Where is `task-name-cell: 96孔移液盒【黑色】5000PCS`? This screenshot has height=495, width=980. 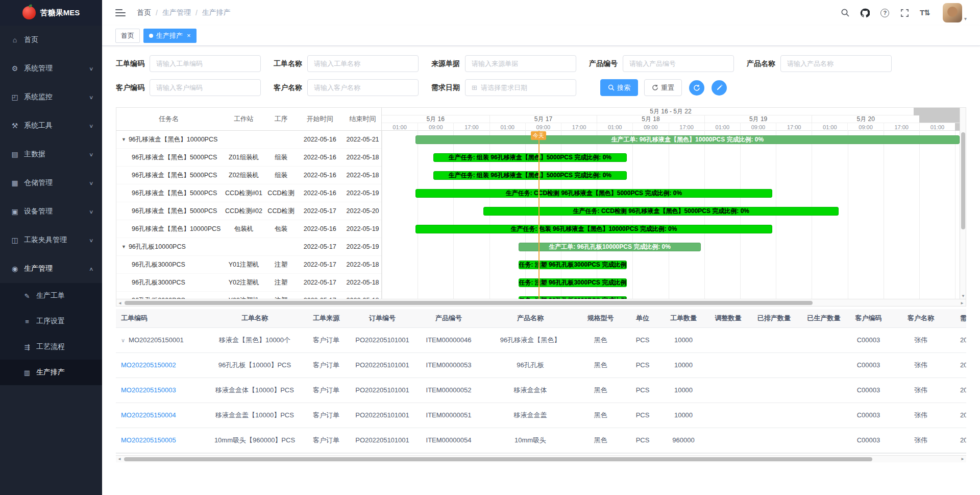
task-name-cell: 96孔移液盒【黑色】5000PCS is located at coordinates (169, 211).